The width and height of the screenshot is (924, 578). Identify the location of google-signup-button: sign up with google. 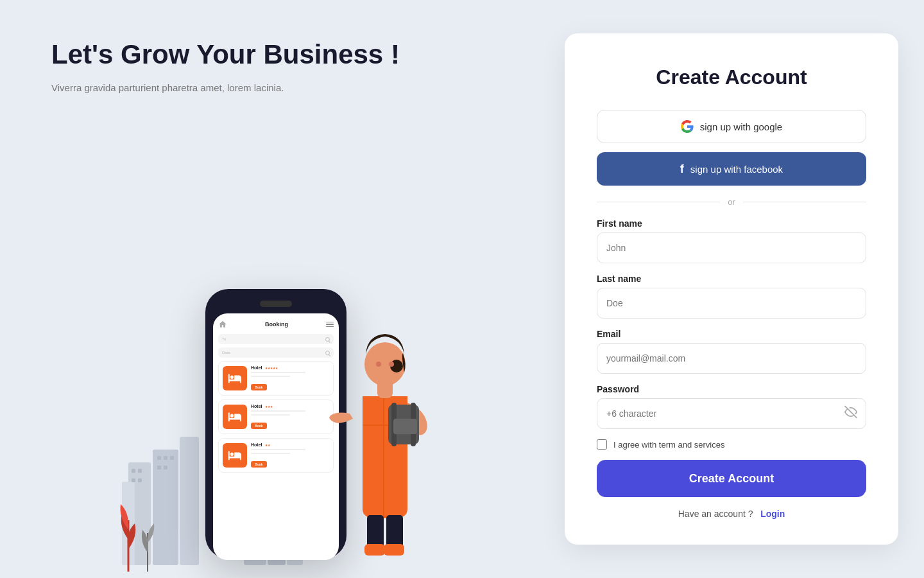
(732, 127).